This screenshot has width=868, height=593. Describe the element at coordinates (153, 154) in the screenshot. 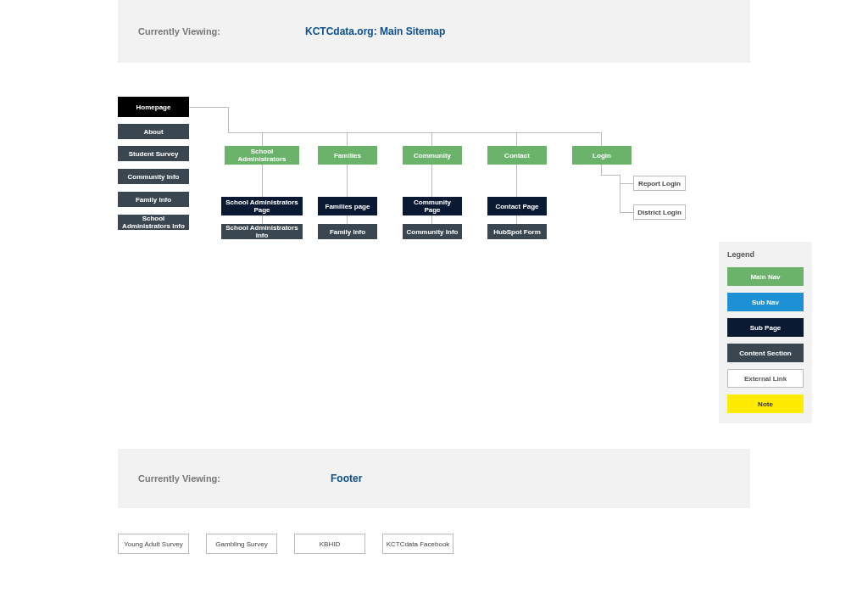

I see `node-student-survey: Student Survey` at that location.